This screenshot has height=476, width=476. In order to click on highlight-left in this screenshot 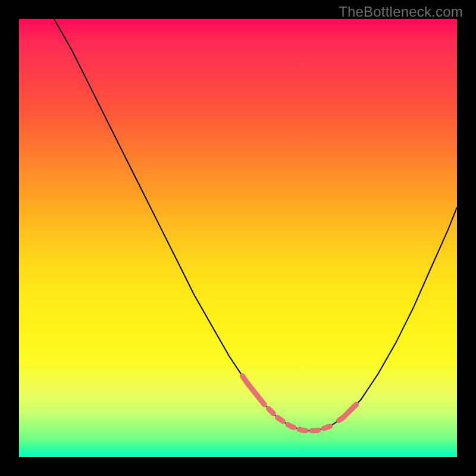, I will do `click(253, 390)`.